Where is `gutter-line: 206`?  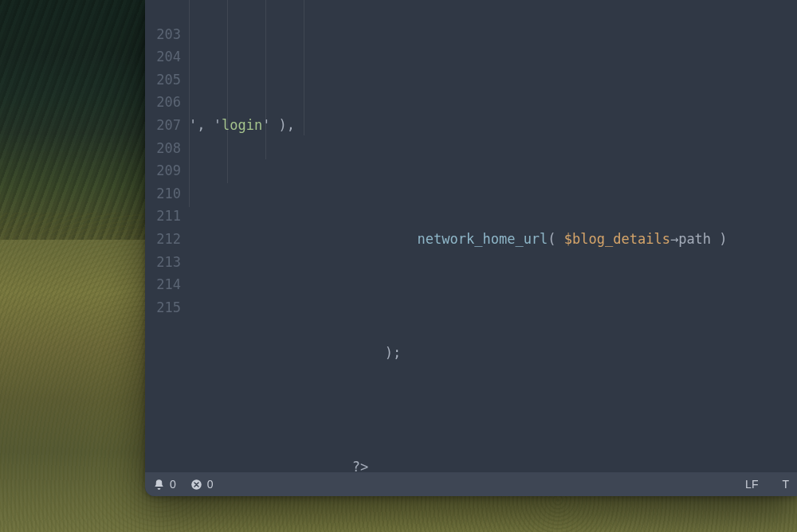 gutter-line: 206 is located at coordinates (167, 102).